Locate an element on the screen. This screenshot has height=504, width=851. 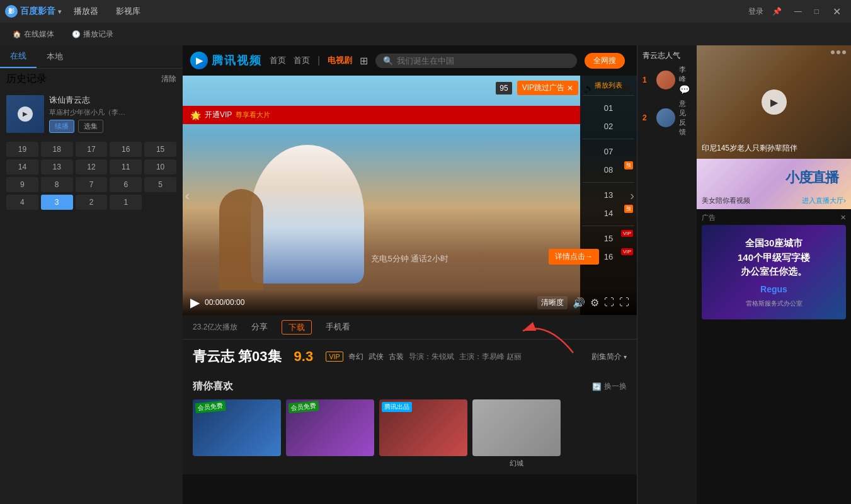
mobile-btn: 手机看 is located at coordinates (338, 327).